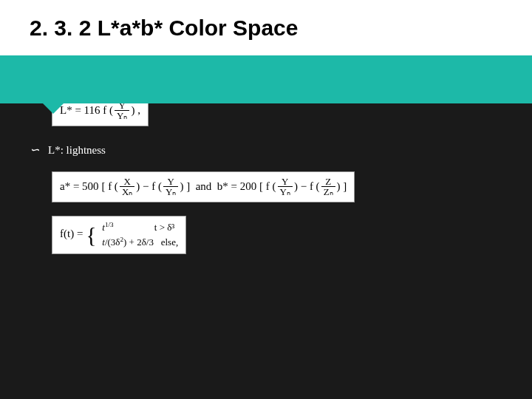  I want to click on brace-icon: {, so click(91, 235).